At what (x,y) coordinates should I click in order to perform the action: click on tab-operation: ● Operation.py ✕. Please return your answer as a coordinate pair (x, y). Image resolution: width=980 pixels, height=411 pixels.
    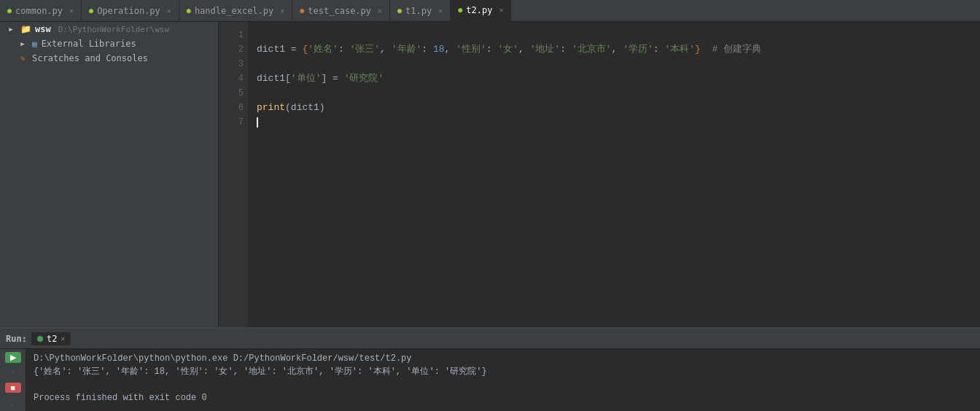
    Looking at the image, I should click on (131, 11).